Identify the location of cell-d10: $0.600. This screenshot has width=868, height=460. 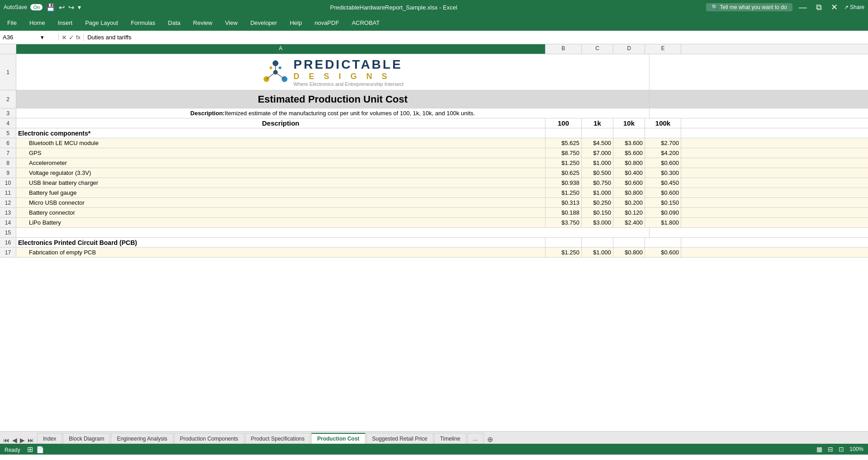
(629, 183).